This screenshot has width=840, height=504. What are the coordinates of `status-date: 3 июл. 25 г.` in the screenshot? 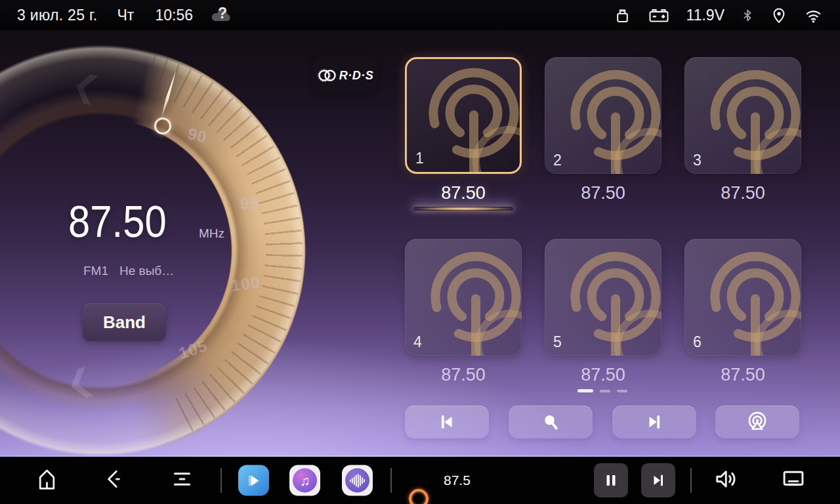 It's located at (58, 16).